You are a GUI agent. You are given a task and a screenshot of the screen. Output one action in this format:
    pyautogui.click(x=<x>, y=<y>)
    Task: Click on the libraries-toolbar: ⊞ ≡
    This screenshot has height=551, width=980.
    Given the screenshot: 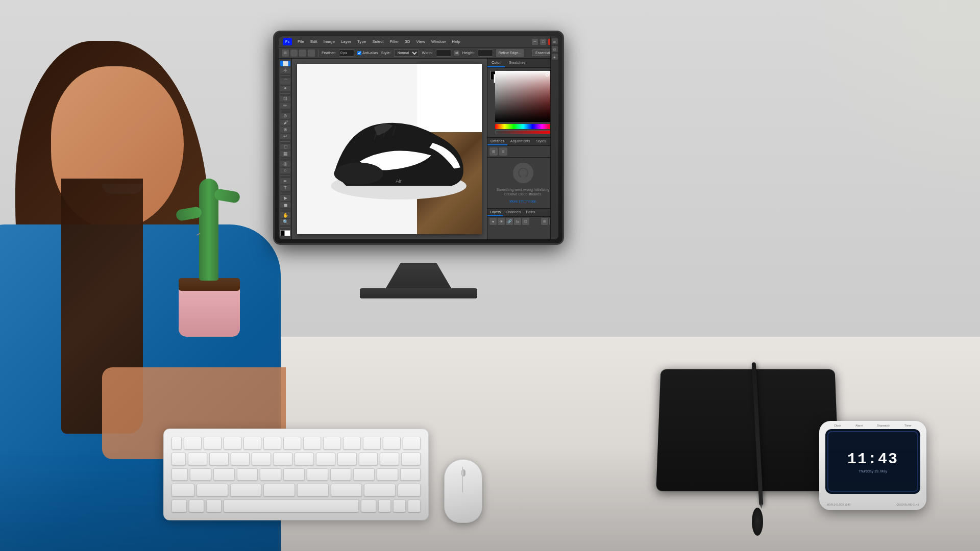 What is the action you would take?
    pyautogui.click(x=523, y=152)
    